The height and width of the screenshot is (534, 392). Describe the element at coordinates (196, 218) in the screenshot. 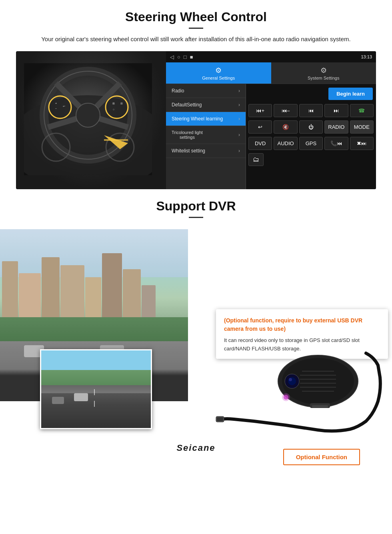

I see `dvr-divider` at that location.